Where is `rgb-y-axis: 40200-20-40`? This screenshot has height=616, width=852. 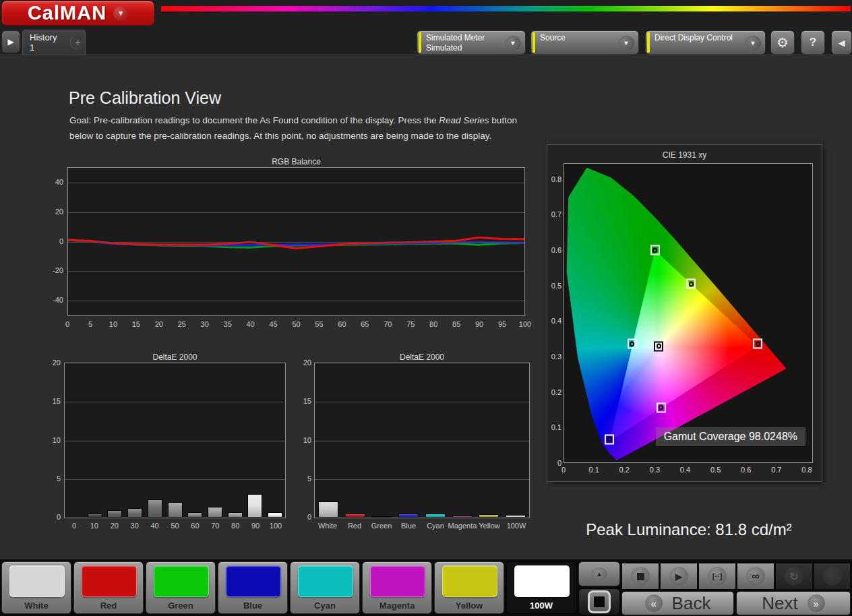
rgb-y-axis: 40200-20-40 is located at coordinates (52, 241).